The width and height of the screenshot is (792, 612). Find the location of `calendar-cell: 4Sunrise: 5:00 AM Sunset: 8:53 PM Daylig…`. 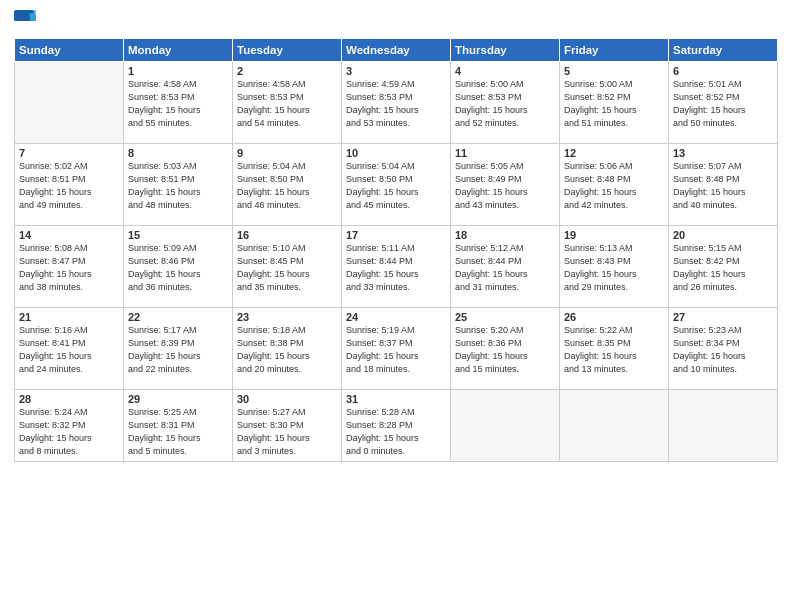

calendar-cell: 4Sunrise: 5:00 AM Sunset: 8:53 PM Daylig… is located at coordinates (506, 103).